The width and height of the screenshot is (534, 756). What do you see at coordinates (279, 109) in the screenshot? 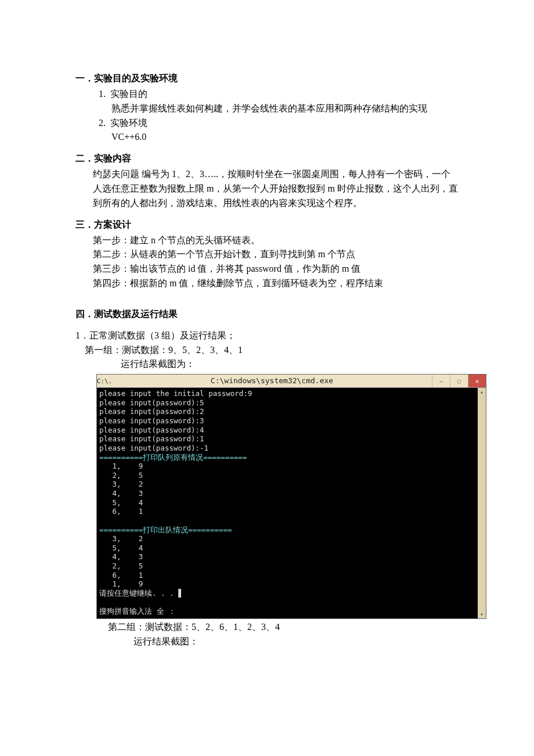
I see `body-1: 熟悉并掌握线性表如何构建，并学会线性表的基本应用和两种存储结构的实现` at bounding box center [279, 109].